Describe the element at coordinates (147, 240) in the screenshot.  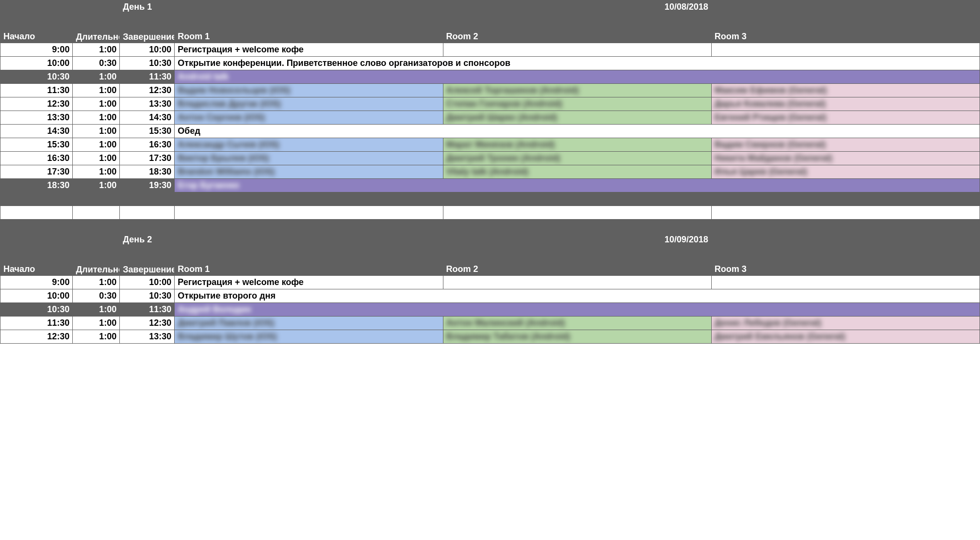
I see `day-label: День 2` at that location.